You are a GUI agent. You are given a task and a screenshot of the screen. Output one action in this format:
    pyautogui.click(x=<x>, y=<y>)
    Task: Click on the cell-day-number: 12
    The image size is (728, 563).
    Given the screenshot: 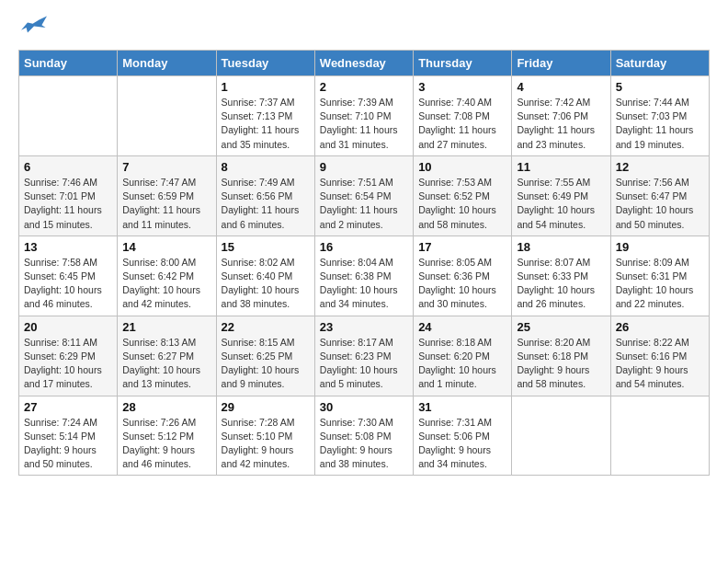 What is the action you would take?
    pyautogui.click(x=660, y=167)
    